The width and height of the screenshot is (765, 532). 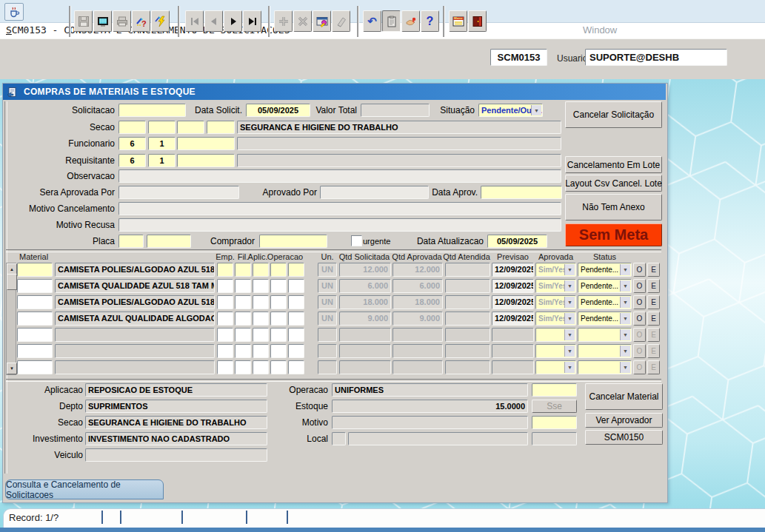 What do you see at coordinates (372, 21) in the screenshot?
I see `undo-button: ↶` at bounding box center [372, 21].